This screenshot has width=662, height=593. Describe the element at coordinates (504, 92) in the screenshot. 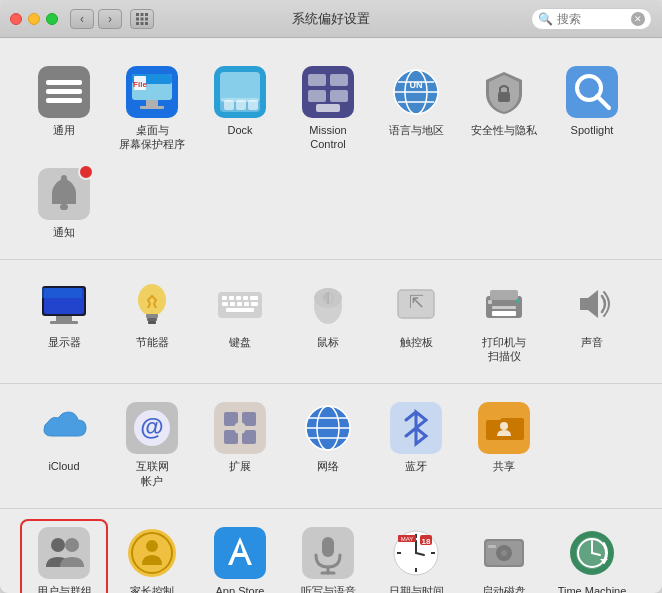

I see `security-icon` at that location.